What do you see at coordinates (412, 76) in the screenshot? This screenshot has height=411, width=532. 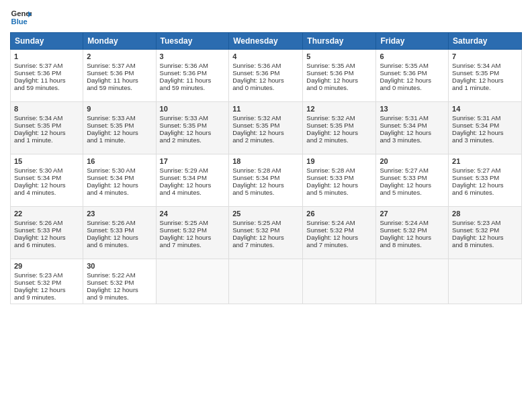 I see `calendar-cell: 6Sunrise: 5:35 AMSunset: 5:36 PMDaylight…` at bounding box center [412, 76].